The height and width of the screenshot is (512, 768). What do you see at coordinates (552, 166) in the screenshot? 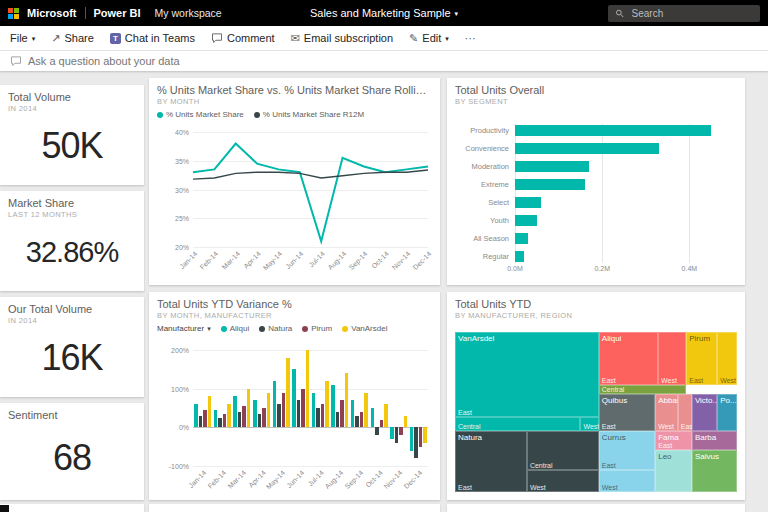
I see `bar-moderation` at bounding box center [552, 166].